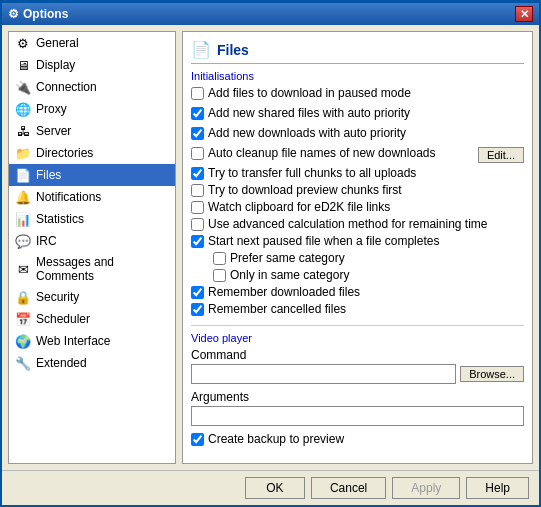 The height and width of the screenshot is (507, 541). What do you see at coordinates (305, 190) in the screenshot?
I see `preview-chunks-label: Try to download preview chunks first` at bounding box center [305, 190].